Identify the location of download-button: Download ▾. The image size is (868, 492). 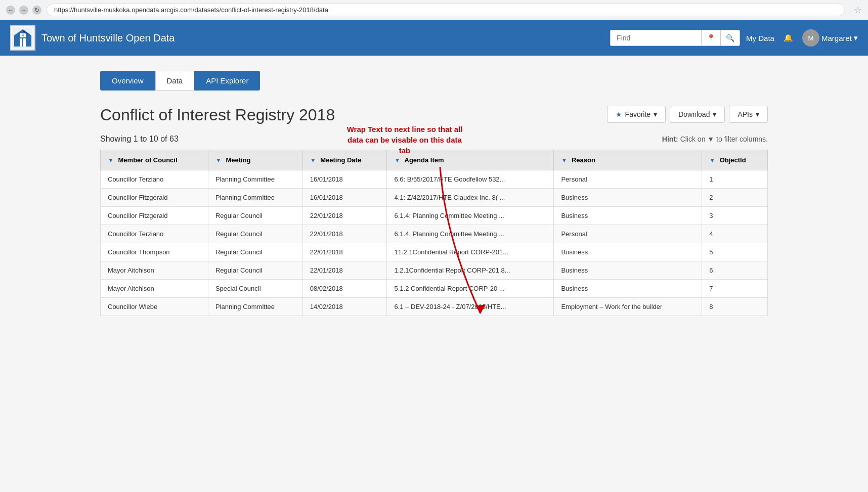
(697, 114).